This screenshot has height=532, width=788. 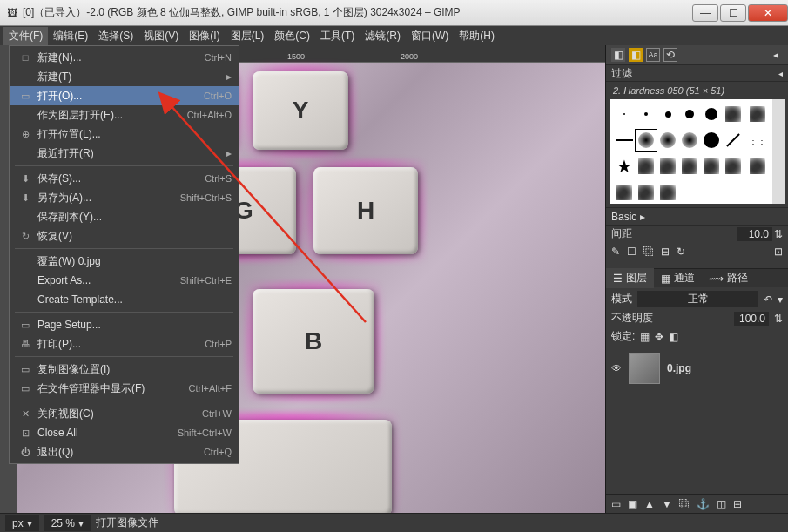 I want to click on fonts-tab-icon: Aa, so click(x=653, y=55).